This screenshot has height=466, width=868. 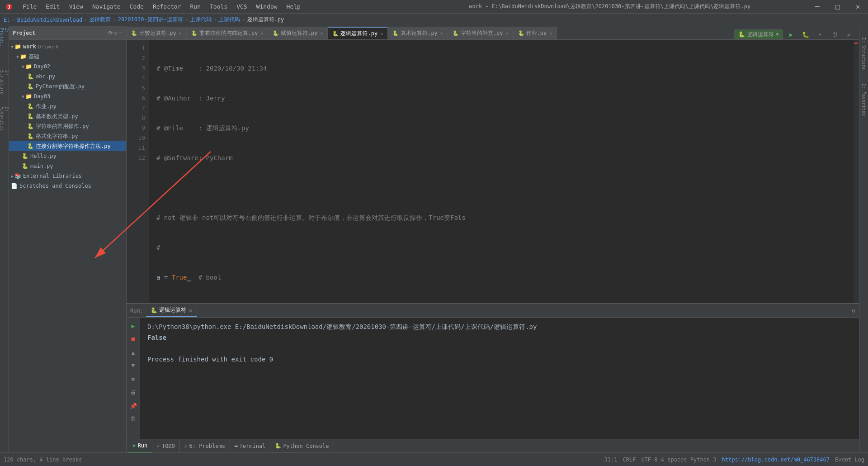 I want to click on tree-file-zifuchuancaozuo: 🐍 字符串的常用操作.py, so click(x=68, y=126).